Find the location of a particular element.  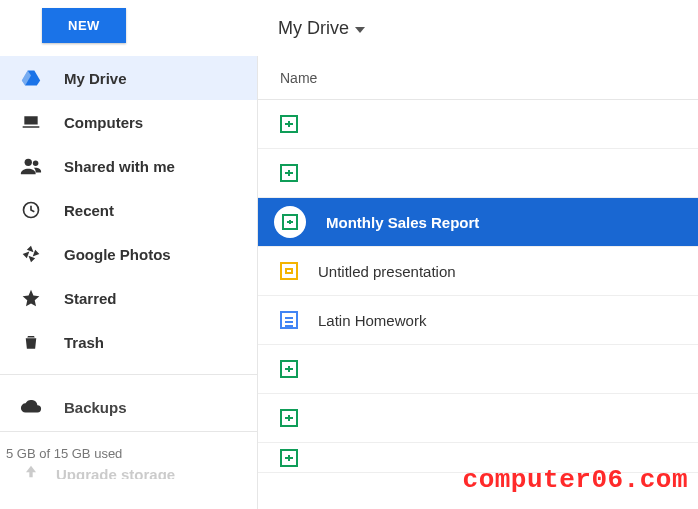

storage-text: 5 GB of 15 GB used is located at coordinates (64, 454).